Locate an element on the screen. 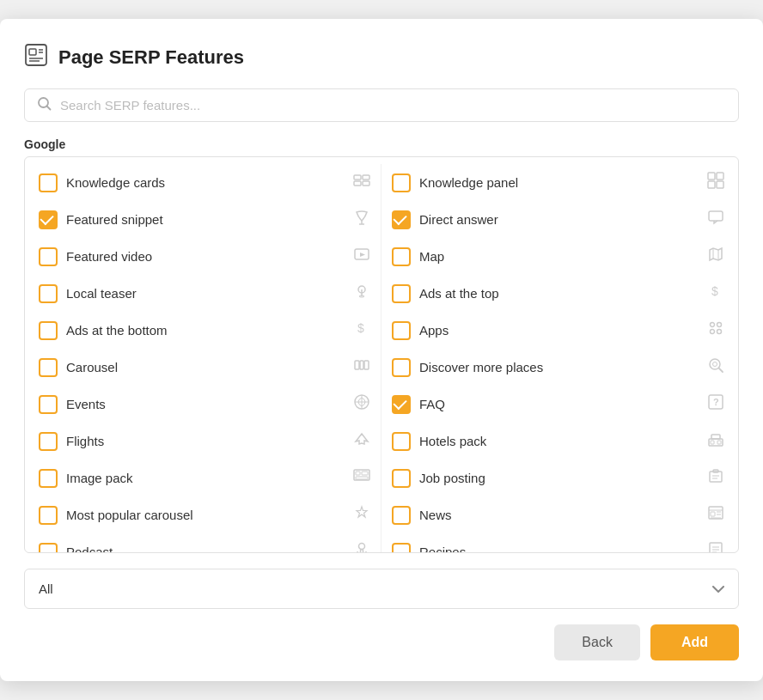 This screenshot has width=763, height=700. feature-label-knowledge-cards: Knowledge cards is located at coordinates (205, 182).